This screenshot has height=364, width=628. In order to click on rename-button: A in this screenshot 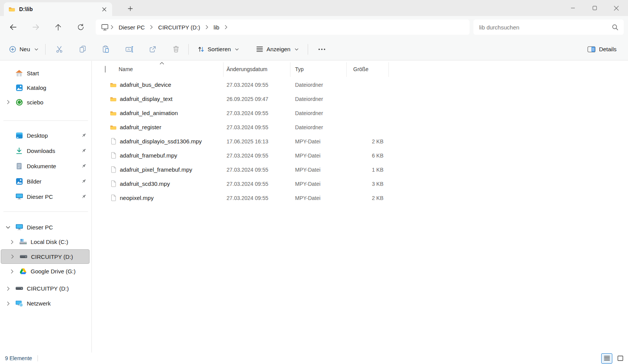, I will do `click(129, 49)`.